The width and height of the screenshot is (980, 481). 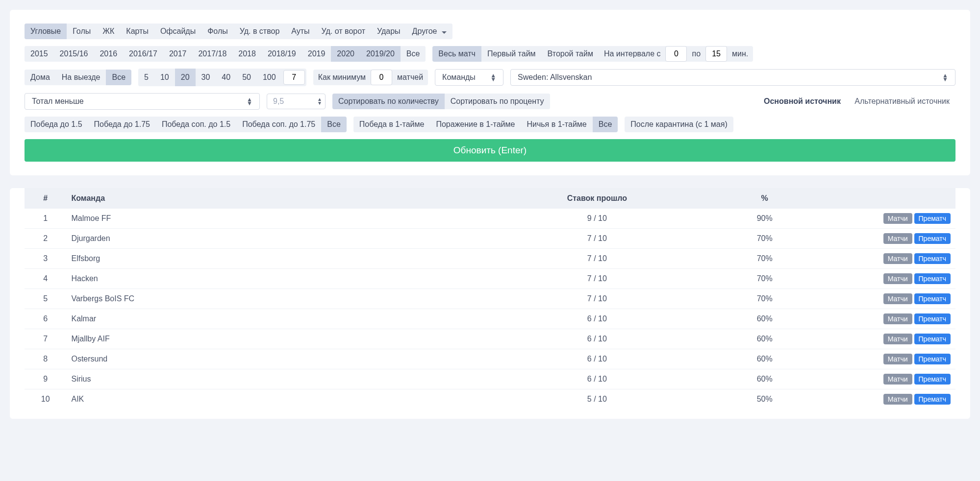 I want to click on total-type-select: Тотал меньше, so click(x=142, y=101).